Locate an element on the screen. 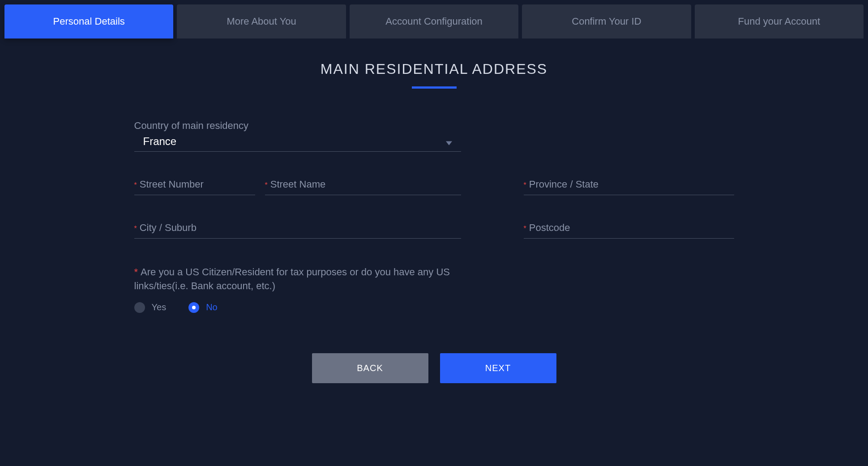 The width and height of the screenshot is (868, 466). postcode-placeholder: Postcode is located at coordinates (550, 227).